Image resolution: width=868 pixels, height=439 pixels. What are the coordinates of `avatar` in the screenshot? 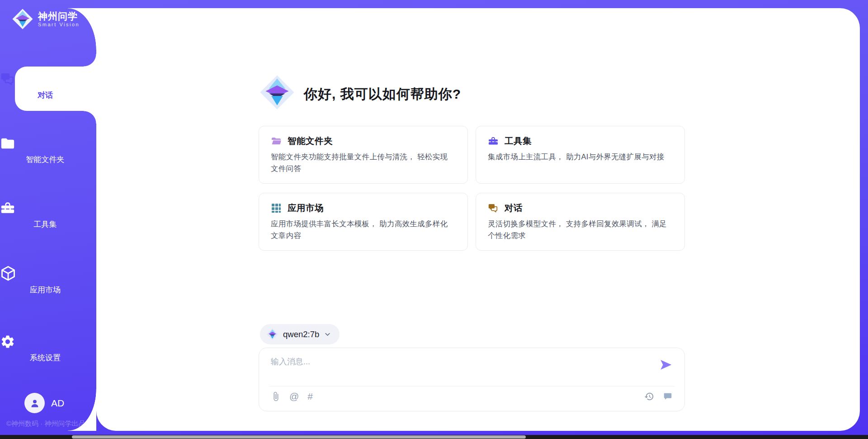 It's located at (34, 403).